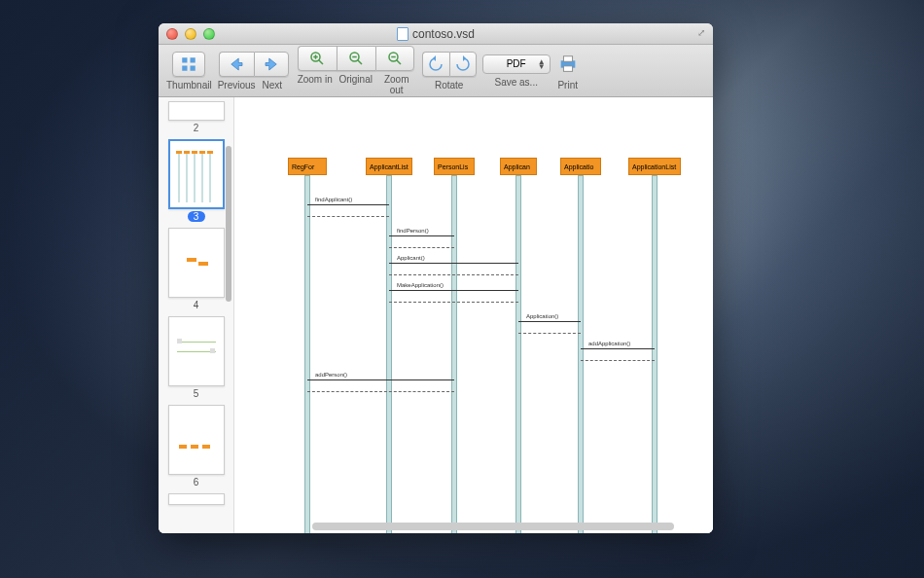  Describe the element at coordinates (493, 526) in the screenshot. I see `horizontal-scrollbar` at that location.